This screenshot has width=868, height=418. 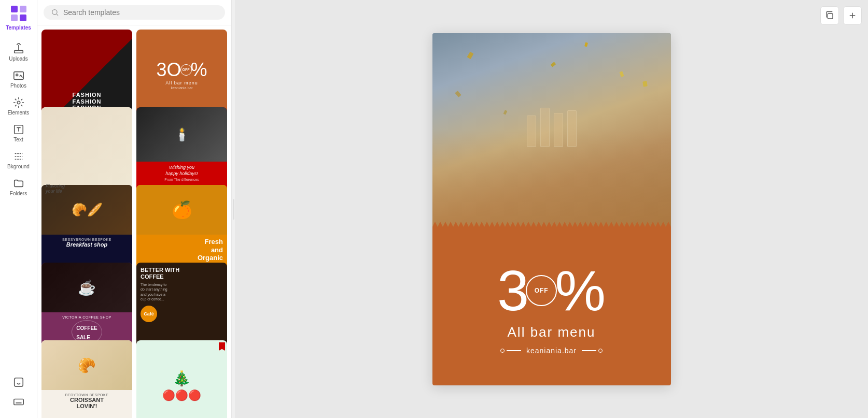 What do you see at coordinates (592, 351) in the screenshot?
I see `url-deco-right` at bounding box center [592, 351].